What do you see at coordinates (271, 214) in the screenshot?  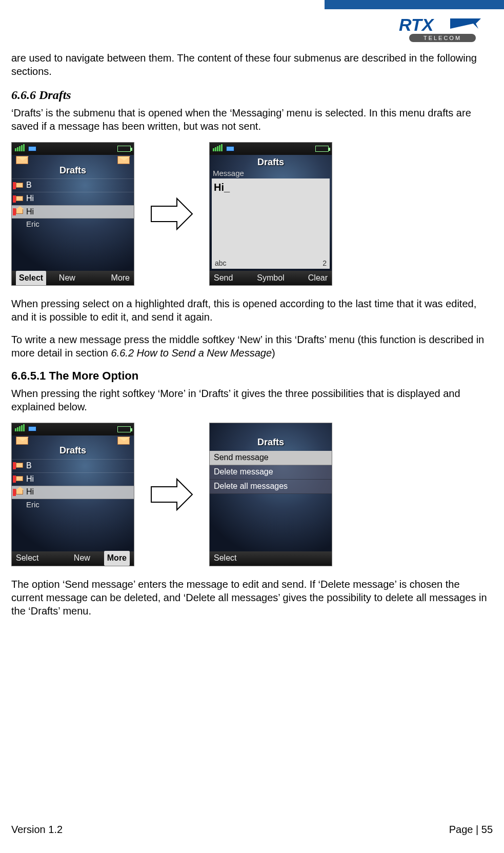 I see `phone-draft-editor: Drafts Message Hi_ abc 2 Send Symbol Cle…` at bounding box center [271, 214].